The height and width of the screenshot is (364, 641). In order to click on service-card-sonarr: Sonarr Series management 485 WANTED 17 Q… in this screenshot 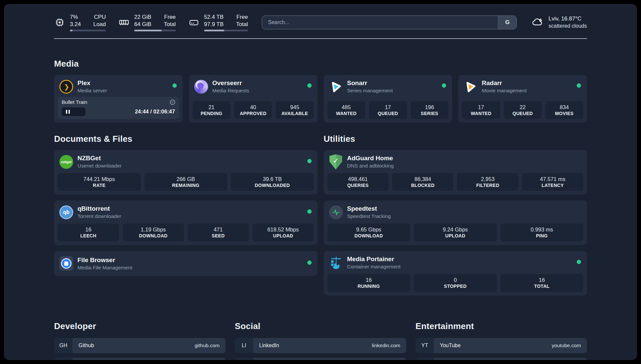, I will do `click(388, 99)`.